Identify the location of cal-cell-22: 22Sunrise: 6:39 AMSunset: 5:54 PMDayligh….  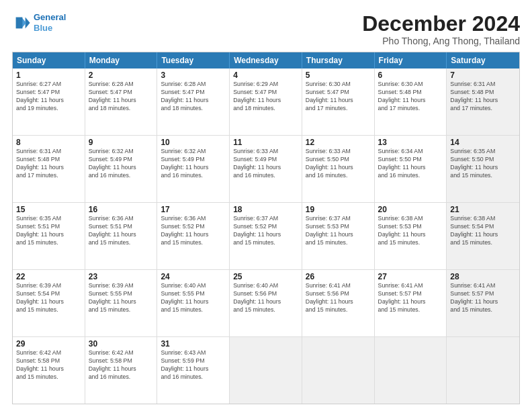
(49, 304).